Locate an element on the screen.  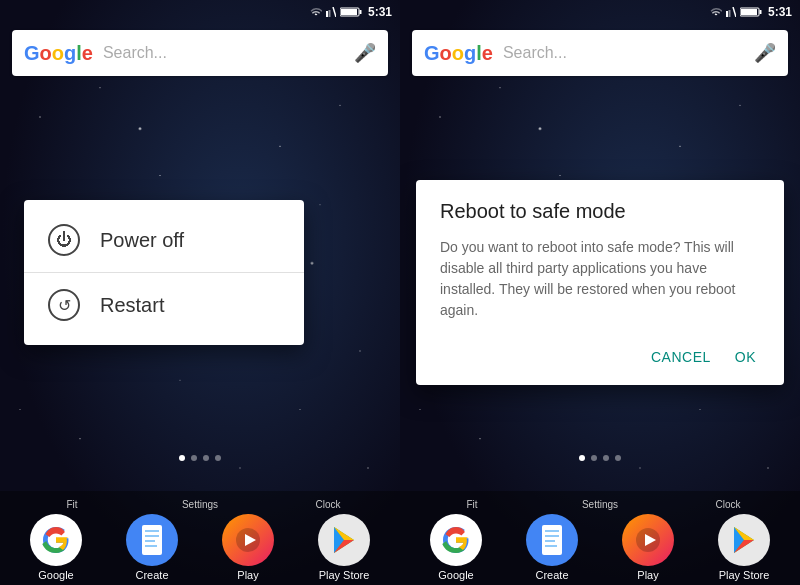
dot-r3 is located at coordinates (606, 458).